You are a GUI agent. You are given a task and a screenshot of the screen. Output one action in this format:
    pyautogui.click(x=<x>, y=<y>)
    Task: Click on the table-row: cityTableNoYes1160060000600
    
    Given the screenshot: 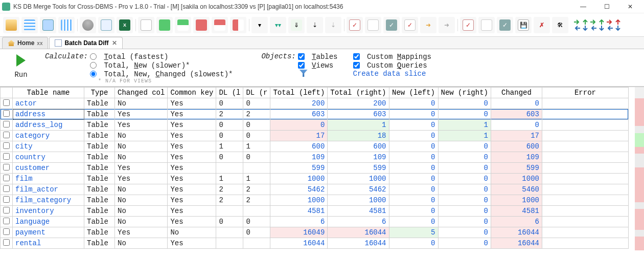 What is the action you would take?
    pyautogui.click(x=315, y=146)
    